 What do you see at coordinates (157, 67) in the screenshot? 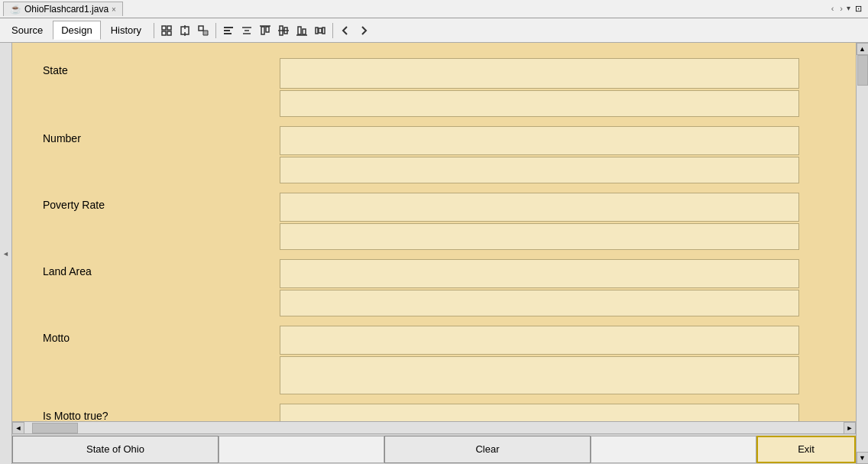
I see `state-label: State` at bounding box center [157, 67].